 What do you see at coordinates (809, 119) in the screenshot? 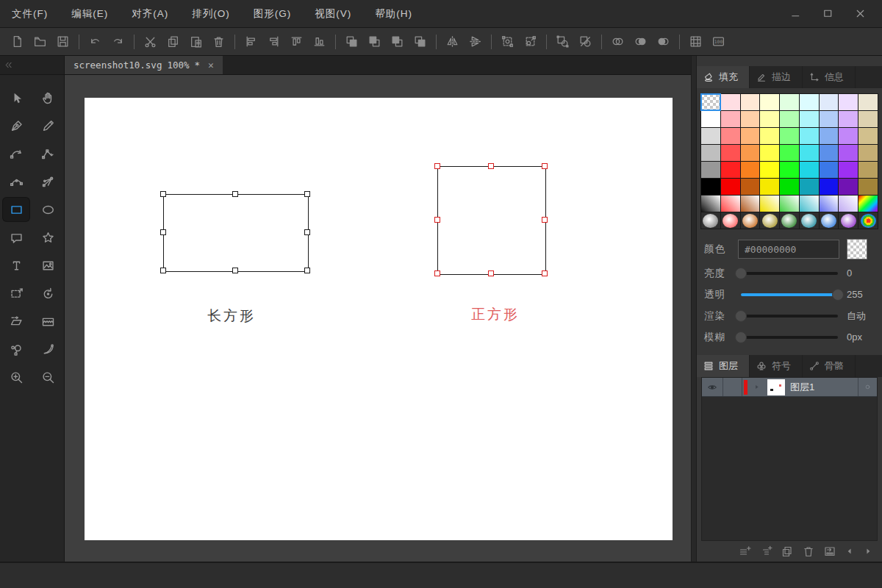
I see `palette-swatch-r1c5` at bounding box center [809, 119].